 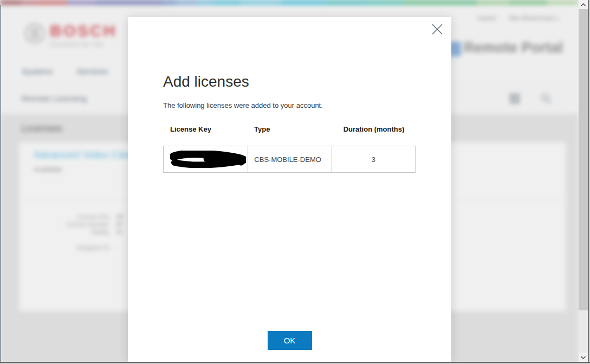 I want to click on license-field-labels: License Key License Number Validity Assi…, so click(x=64, y=232).